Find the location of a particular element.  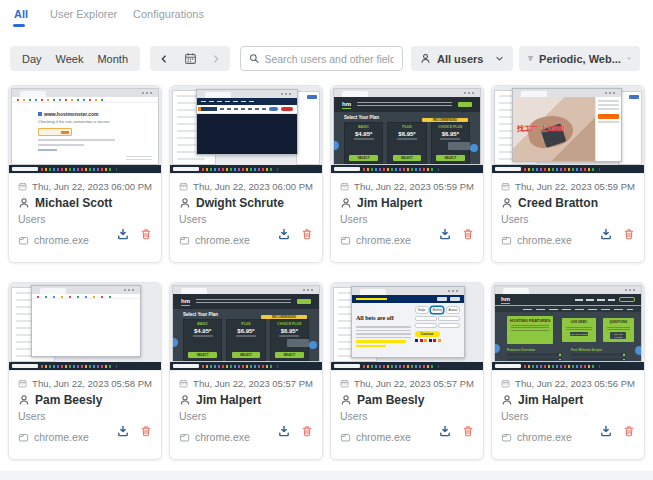

thumb-taskbar is located at coordinates (85, 366).